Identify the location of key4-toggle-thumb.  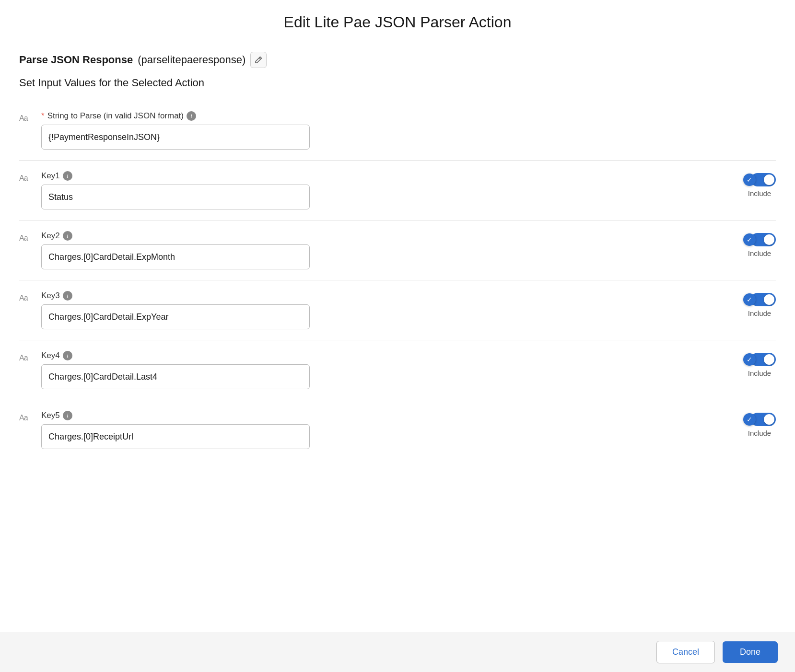
(769, 359).